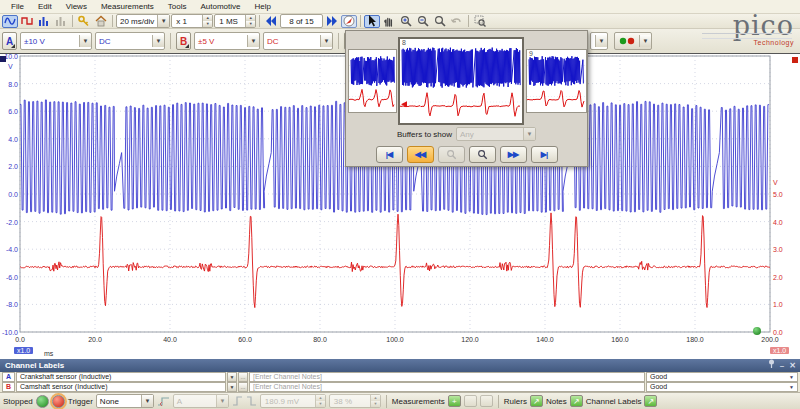 This screenshot has width=800, height=409. I want to click on capture-state: Stopped, so click(18, 402).